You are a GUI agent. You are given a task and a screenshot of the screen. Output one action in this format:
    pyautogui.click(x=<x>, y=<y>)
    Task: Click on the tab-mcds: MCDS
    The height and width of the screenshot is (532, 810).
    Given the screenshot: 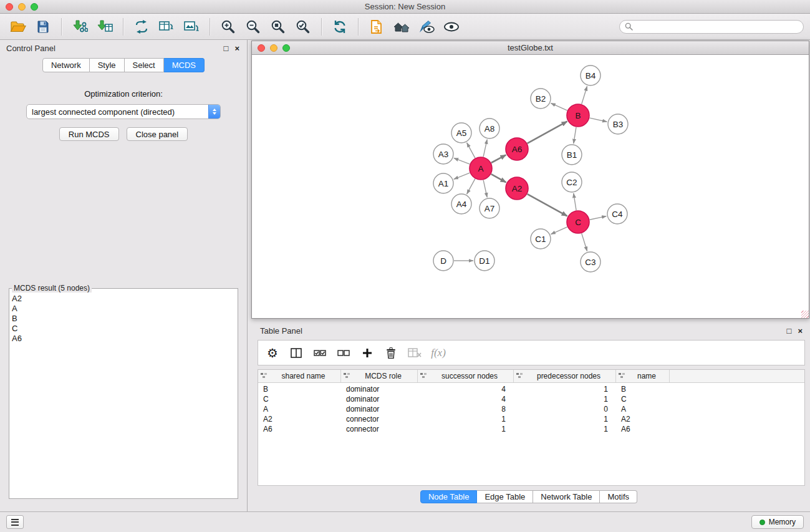 What is the action you would take?
    pyautogui.click(x=185, y=65)
    